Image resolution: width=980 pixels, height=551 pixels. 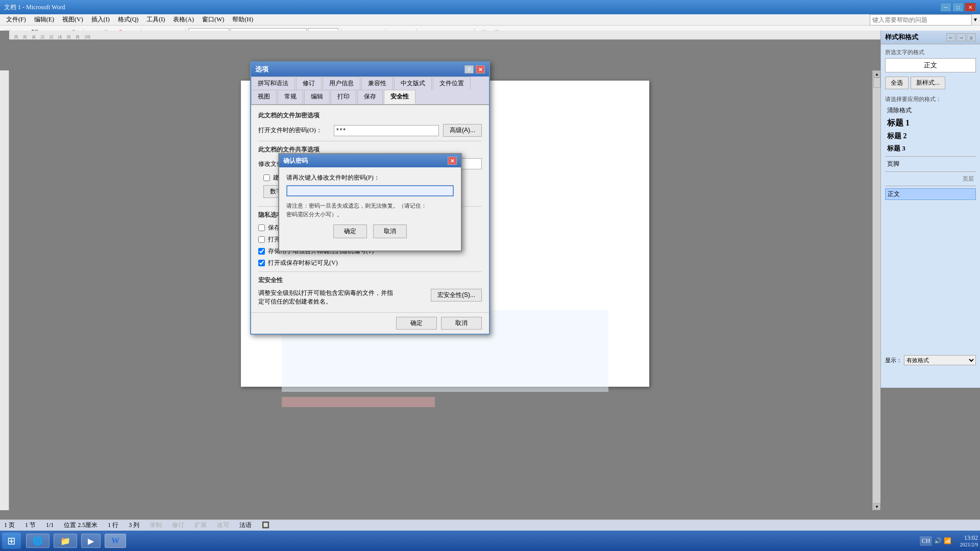 What do you see at coordinates (930, 123) in the screenshot?
I see `style-heading1: 标题 1` at bounding box center [930, 123].